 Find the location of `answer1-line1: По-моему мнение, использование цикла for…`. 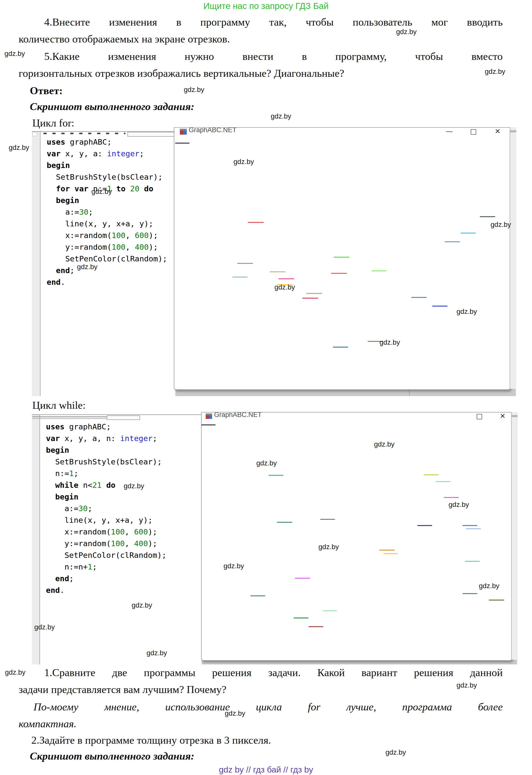

answer1-line1: По-моему мнение, использование цикла for… is located at coordinates (268, 707).